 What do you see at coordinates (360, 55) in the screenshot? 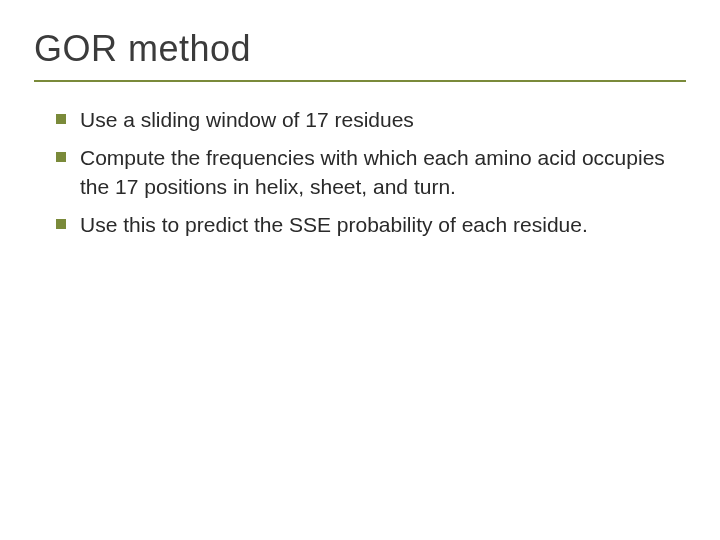
I see `title-block: GOR method` at bounding box center [360, 55].